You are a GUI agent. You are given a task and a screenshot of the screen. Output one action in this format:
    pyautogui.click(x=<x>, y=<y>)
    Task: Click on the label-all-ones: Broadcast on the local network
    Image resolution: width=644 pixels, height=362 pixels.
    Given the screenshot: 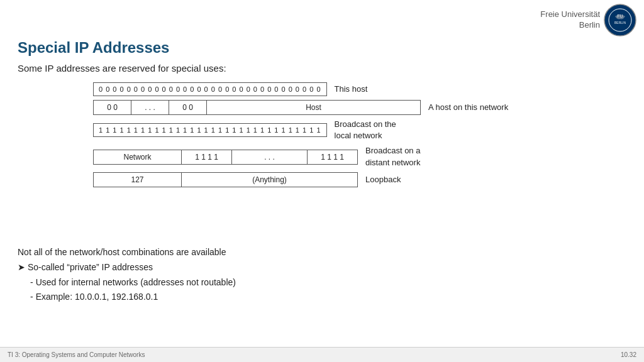 What is the action you would take?
    pyautogui.click(x=385, y=130)
    